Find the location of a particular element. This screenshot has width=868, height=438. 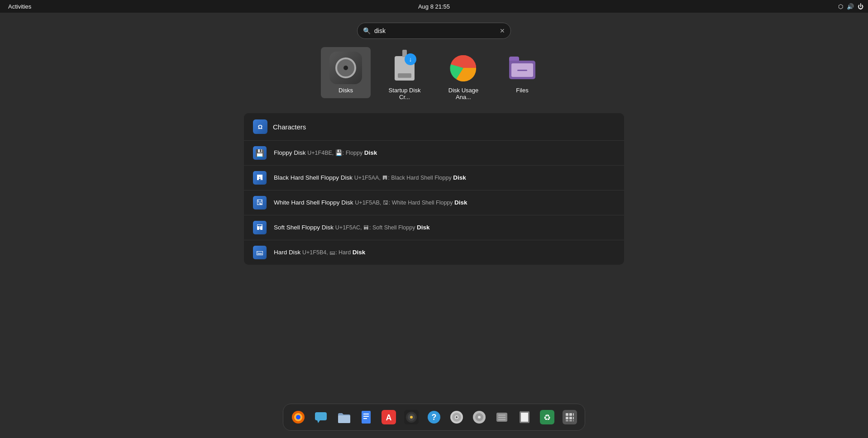

startup-label: Startup Disk Cr... is located at coordinates (405, 94).